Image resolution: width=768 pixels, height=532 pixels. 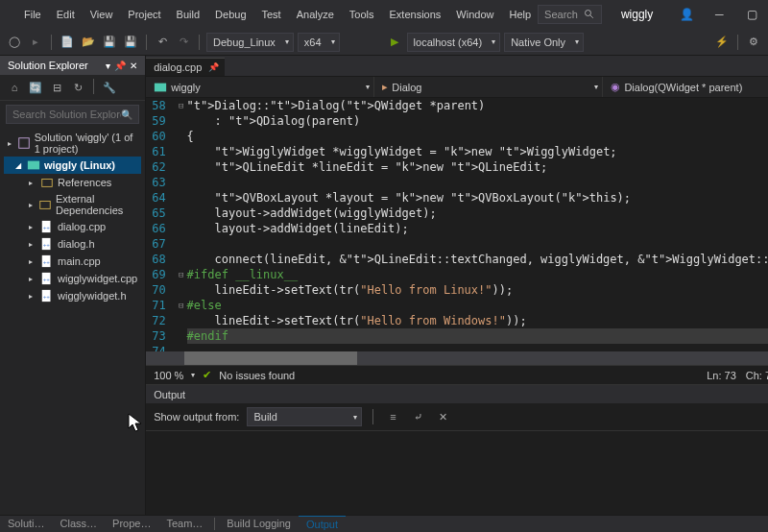 I want to click on menu-debug: Debug, so click(x=230, y=14).